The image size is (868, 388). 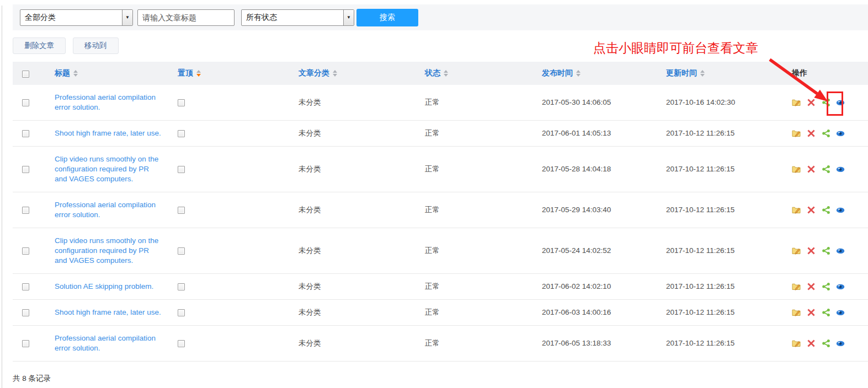 I want to click on status-select: 所有状态 ▼, so click(x=298, y=18).